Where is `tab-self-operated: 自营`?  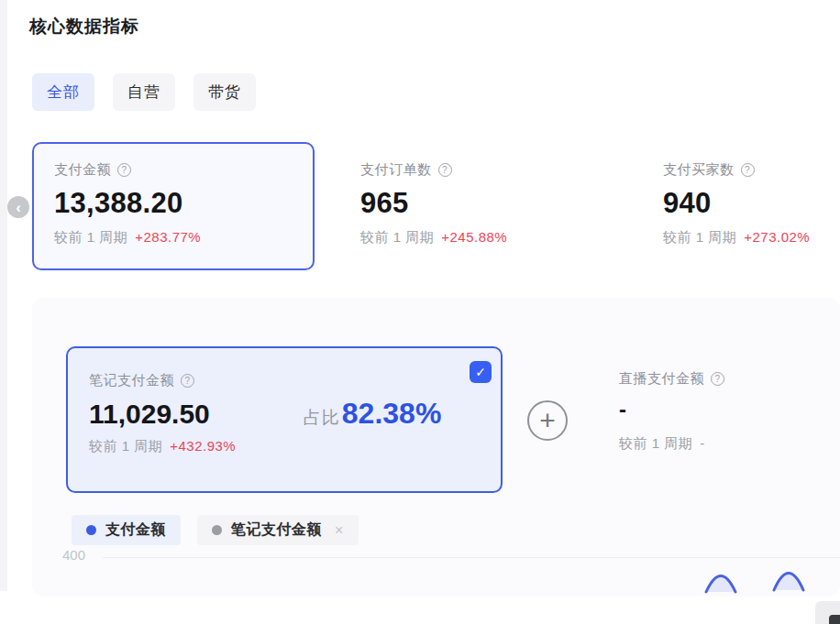
tab-self-operated: 自营 is located at coordinates (144, 92).